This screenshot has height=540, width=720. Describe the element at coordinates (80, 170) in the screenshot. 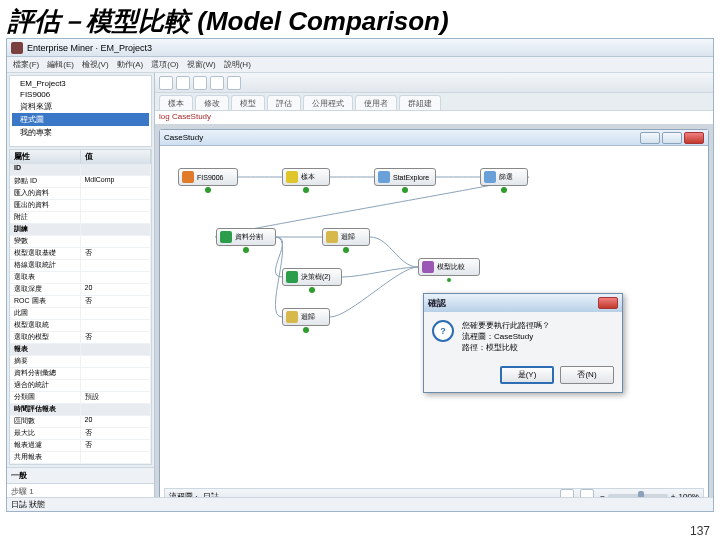

I see `property-group: ID` at that location.